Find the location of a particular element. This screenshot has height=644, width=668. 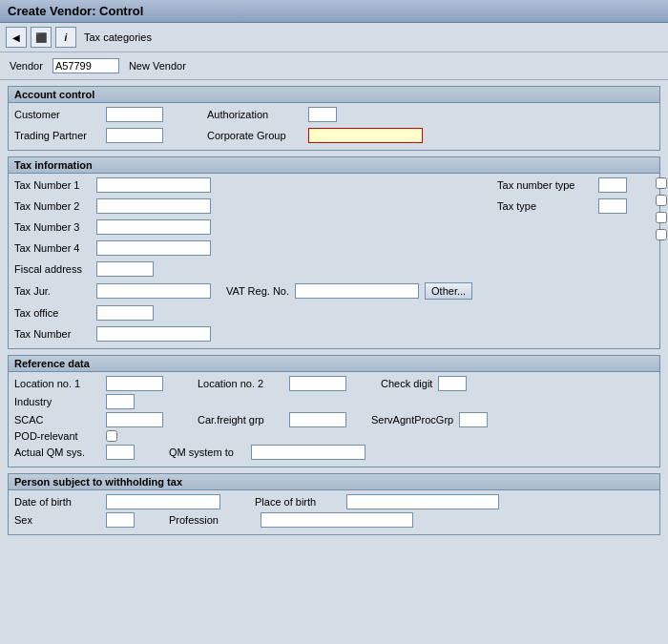

actual-qm-sys-label: Actual QM sys. is located at coordinates (57, 452).